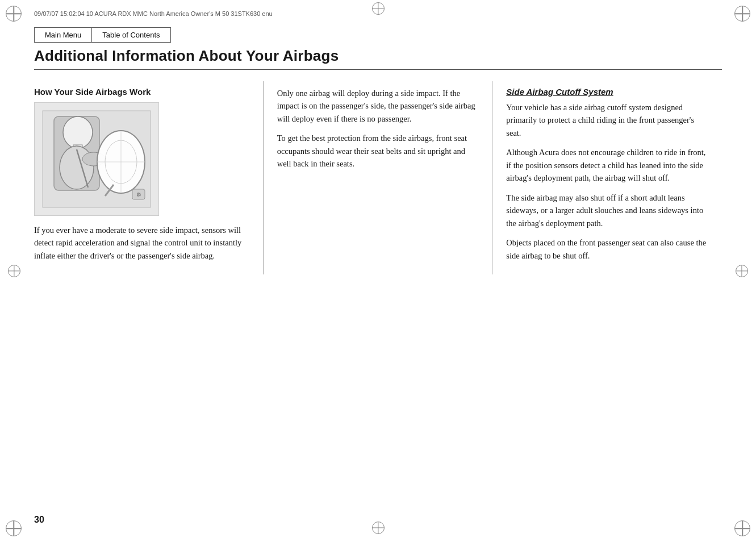 This screenshot has height=542, width=756. I want to click on airbag-illustration: ⚙, so click(97, 159).